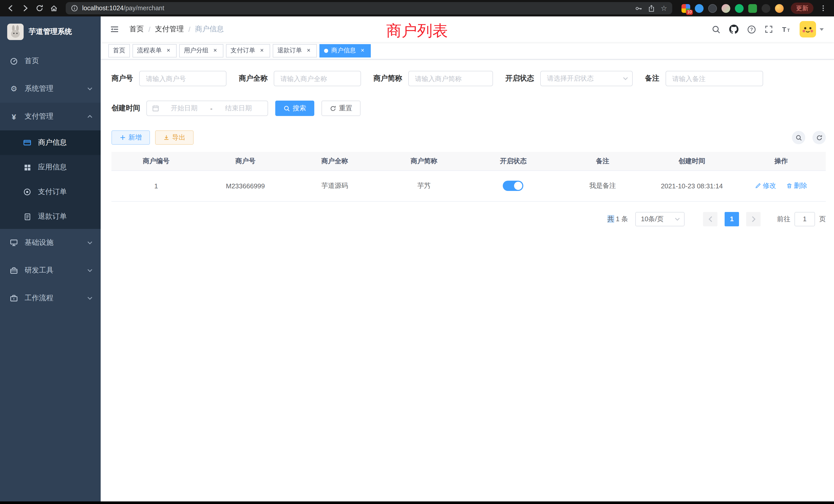 The height and width of the screenshot is (504, 834). Describe the element at coordinates (802, 219) in the screenshot. I see `pagination-goto: 前往 页` at that location.